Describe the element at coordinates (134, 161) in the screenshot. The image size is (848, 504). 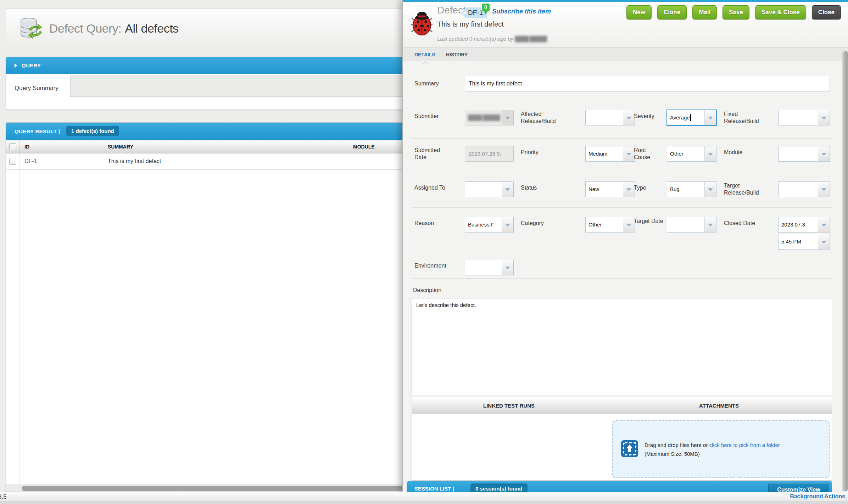
I see `defect-summary-cell: This is my first defect` at that location.